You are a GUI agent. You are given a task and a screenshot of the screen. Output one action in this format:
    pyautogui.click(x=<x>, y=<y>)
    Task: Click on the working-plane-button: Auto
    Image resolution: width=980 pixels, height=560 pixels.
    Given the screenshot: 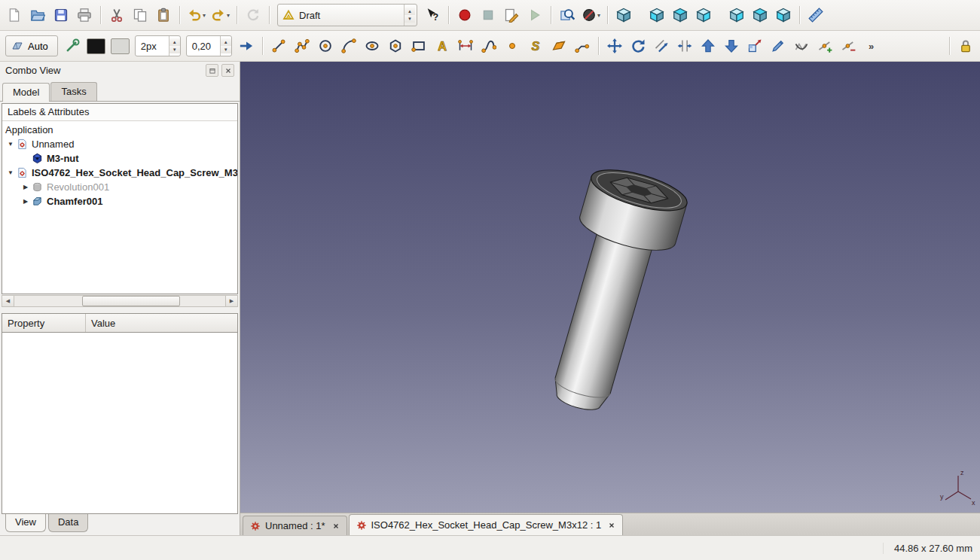 What is the action you would take?
    pyautogui.click(x=32, y=46)
    